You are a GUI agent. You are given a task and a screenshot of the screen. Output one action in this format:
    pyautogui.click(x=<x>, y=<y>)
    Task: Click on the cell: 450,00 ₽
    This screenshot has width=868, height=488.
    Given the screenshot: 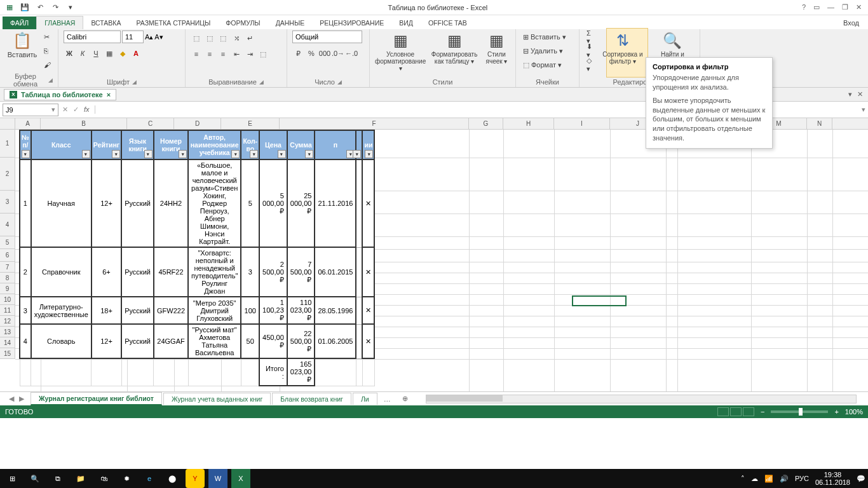 What is the action you would take?
    pyautogui.click(x=273, y=341)
    